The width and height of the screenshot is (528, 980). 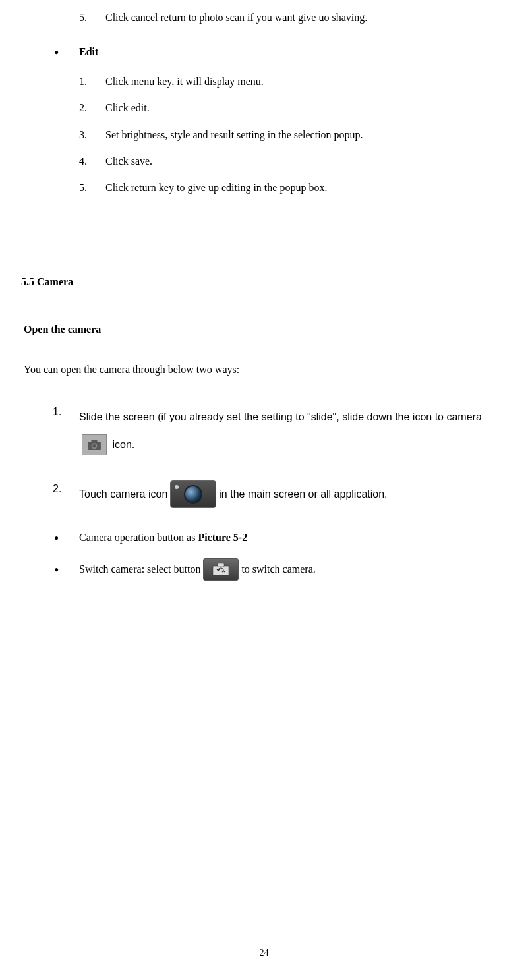 I want to click on list-item: 3. Set brightness, style and result sett…, so click(x=297, y=135).